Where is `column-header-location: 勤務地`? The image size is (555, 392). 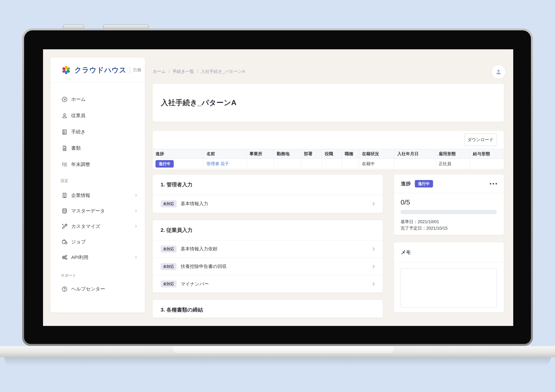
column-header-location: 勤務地 is located at coordinates (287, 154).